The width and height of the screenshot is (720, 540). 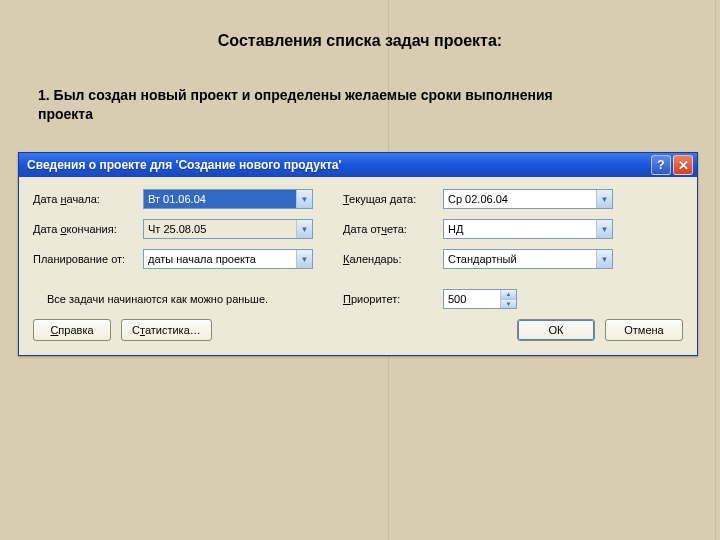 I want to click on label-end-date: Дата окончания:, so click(x=88, y=229).